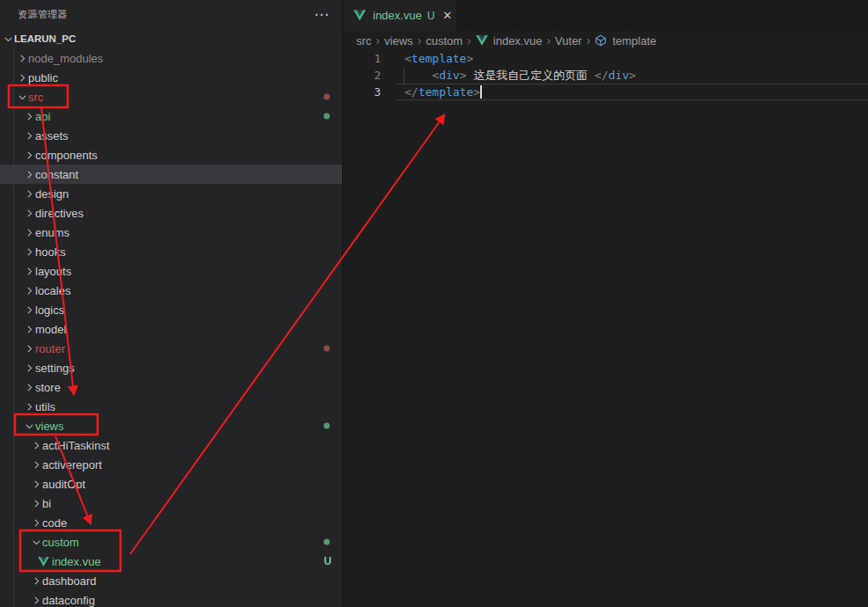 The width and height of the screenshot is (868, 607). Describe the element at coordinates (470, 58) in the screenshot. I see `code-token: >` at that location.